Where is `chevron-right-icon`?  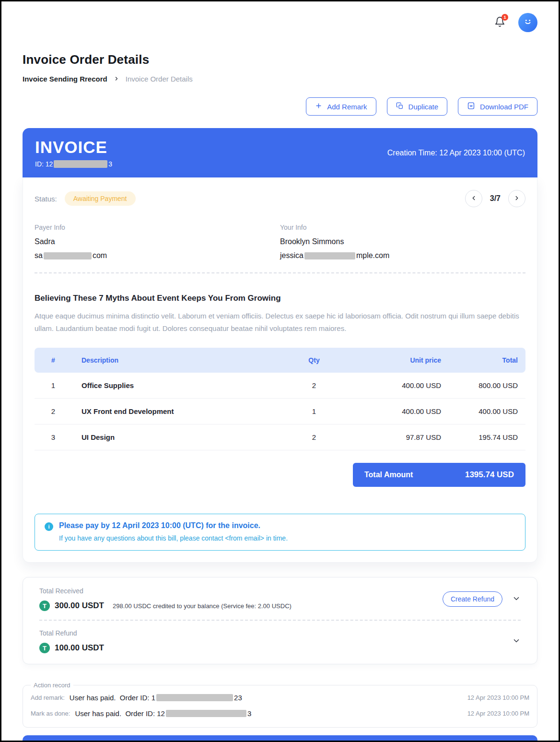
chevron-right-icon is located at coordinates (517, 199).